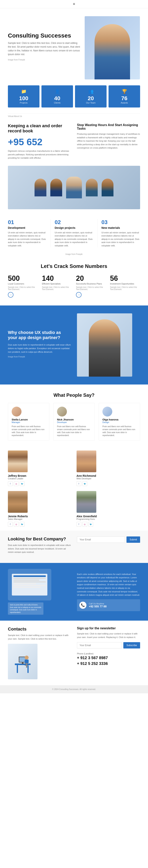  Describe the element at coordinates (16, 484) in the screenshot. I see `instagram-icon-brown: ◎` at that location.